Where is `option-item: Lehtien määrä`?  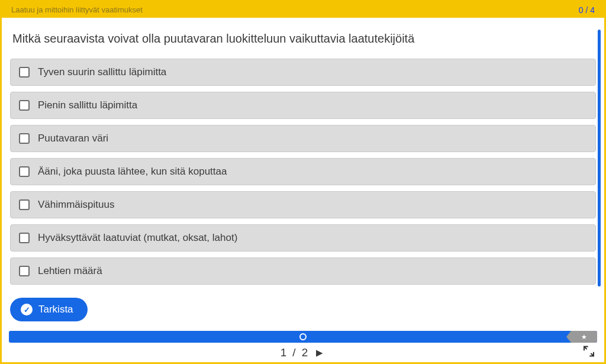
option-item: Lehtien määrä is located at coordinates (303, 271).